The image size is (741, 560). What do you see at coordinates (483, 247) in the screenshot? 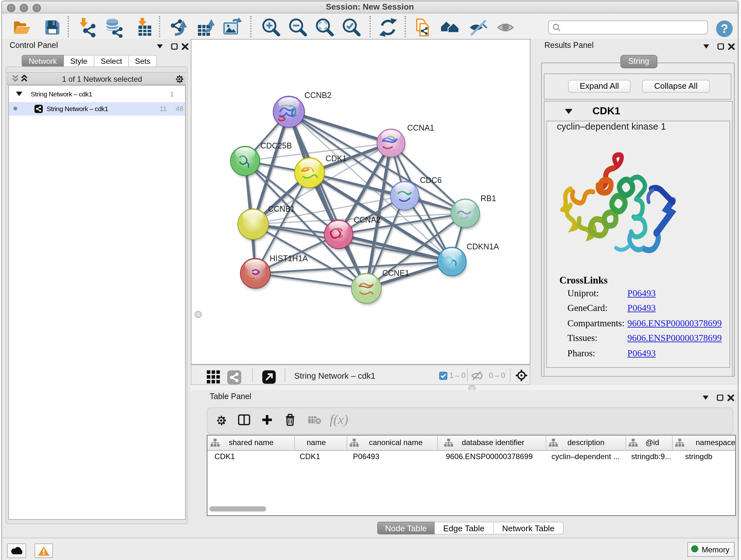
I see `svg-text: CDKN1A` at bounding box center [483, 247].